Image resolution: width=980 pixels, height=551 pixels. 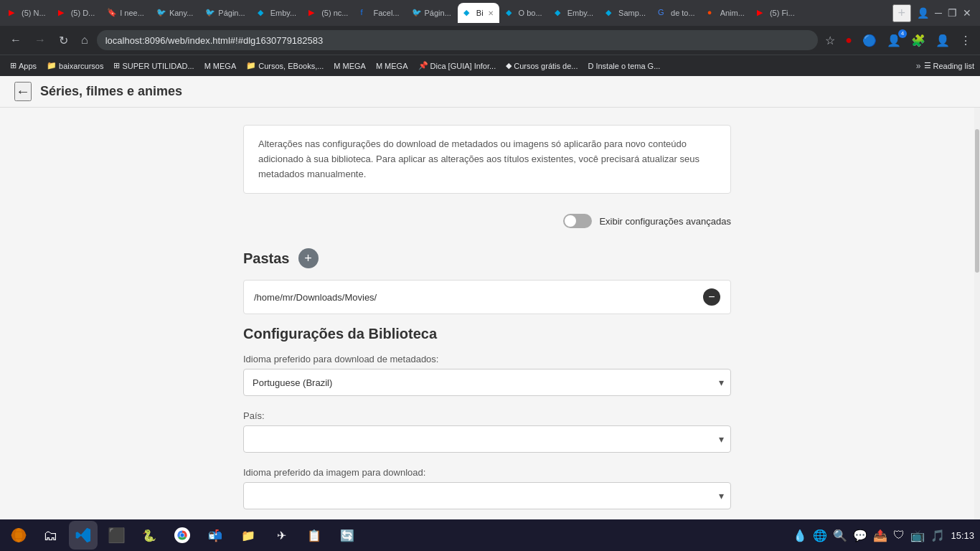 What do you see at coordinates (248, 535) in the screenshot?
I see `taskbar-files2-icon: 📁` at bounding box center [248, 535].